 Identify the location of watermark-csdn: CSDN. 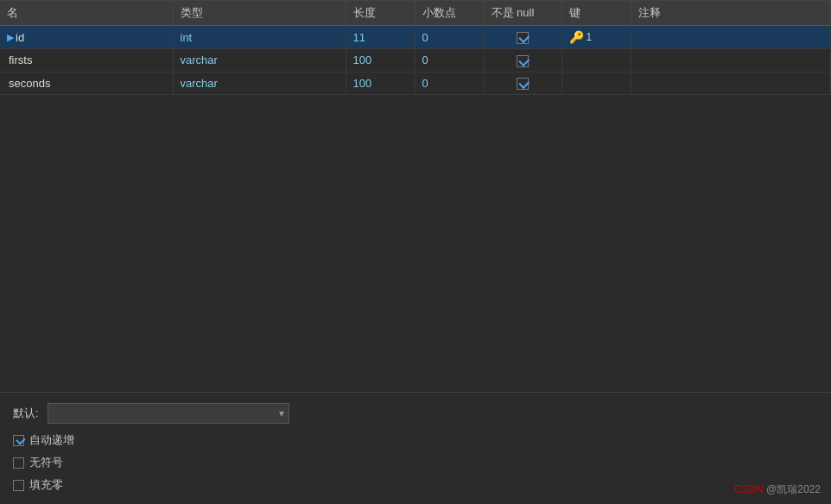
(749, 489).